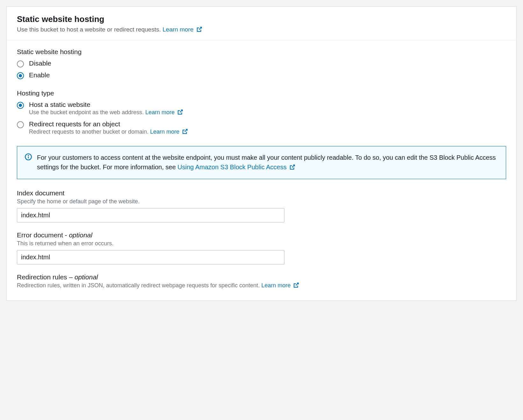 This screenshot has height=420, width=523. What do you see at coordinates (262, 75) in the screenshot?
I see `hosting-enable-row: Enable` at bounding box center [262, 75].